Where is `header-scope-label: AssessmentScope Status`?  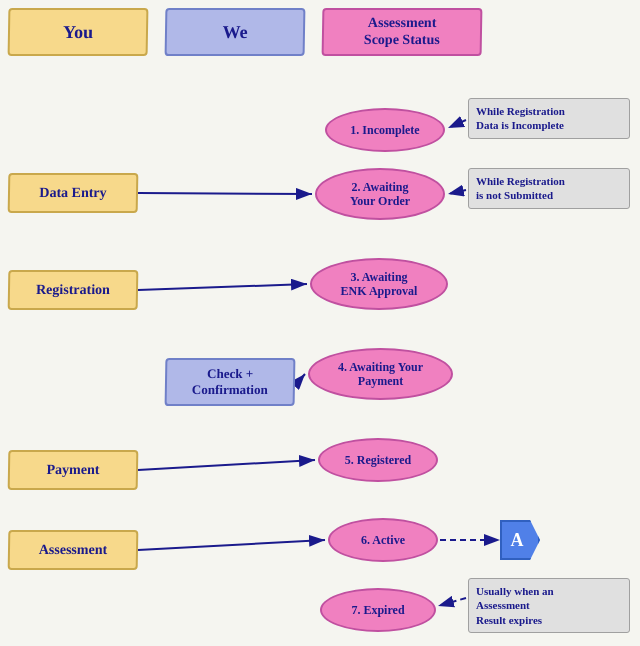 header-scope-label: AssessmentScope Status is located at coordinates (402, 32).